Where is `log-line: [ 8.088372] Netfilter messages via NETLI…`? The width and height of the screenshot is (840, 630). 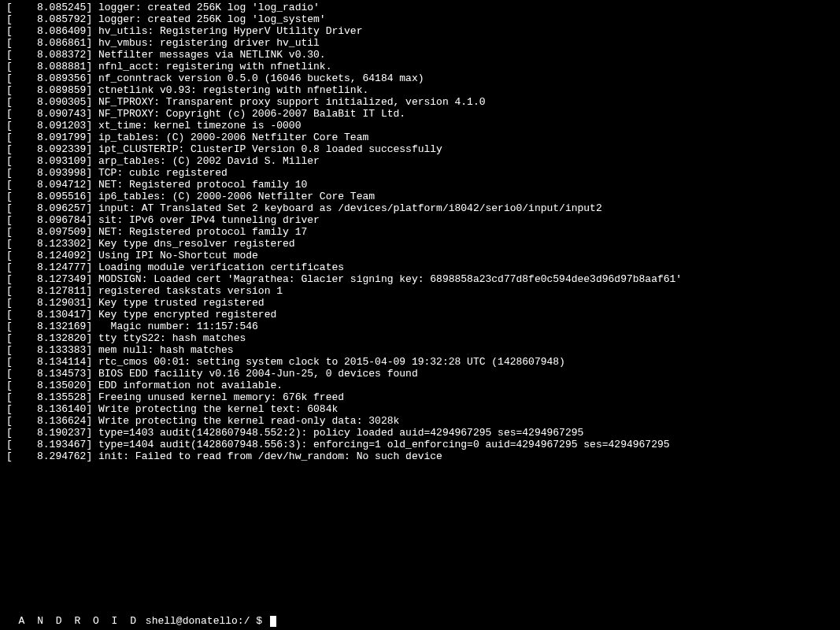
log-line: [ 8.088372] Netfilter messages via NETLI… is located at coordinates (420, 55).